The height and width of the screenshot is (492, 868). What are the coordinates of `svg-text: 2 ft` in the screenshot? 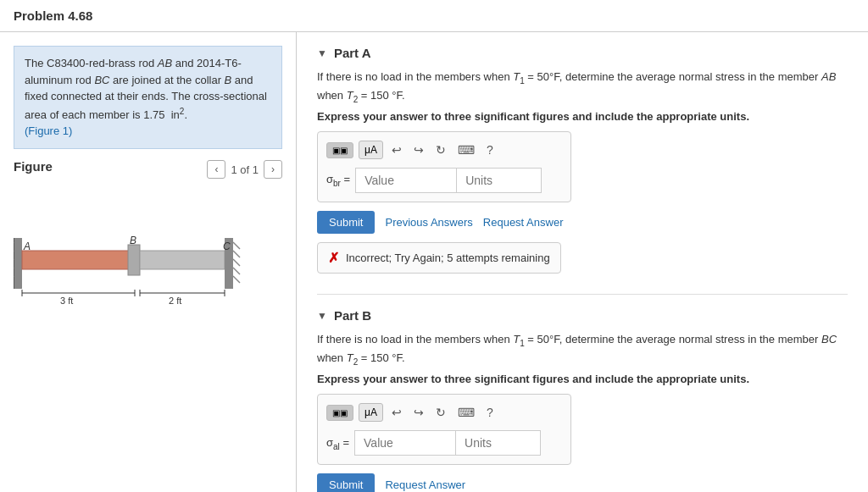 It's located at (175, 301).